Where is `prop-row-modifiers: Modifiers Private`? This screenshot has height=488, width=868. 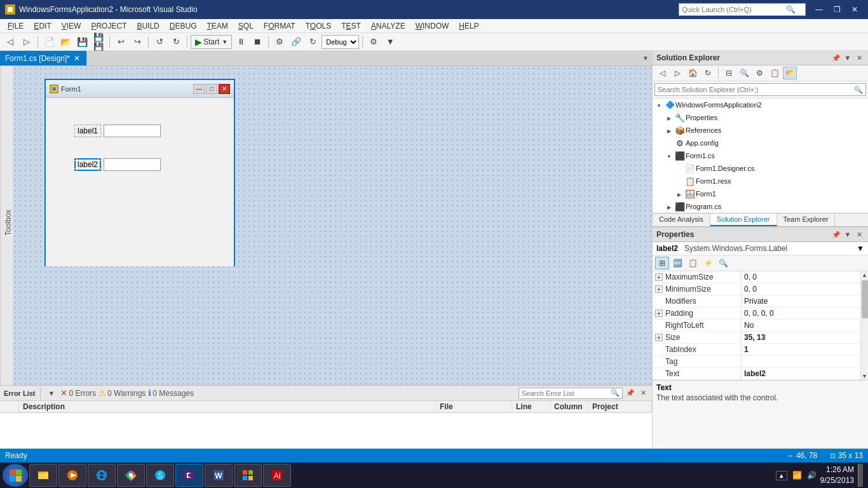 prop-row-modifiers: Modifiers Private is located at coordinates (756, 301).